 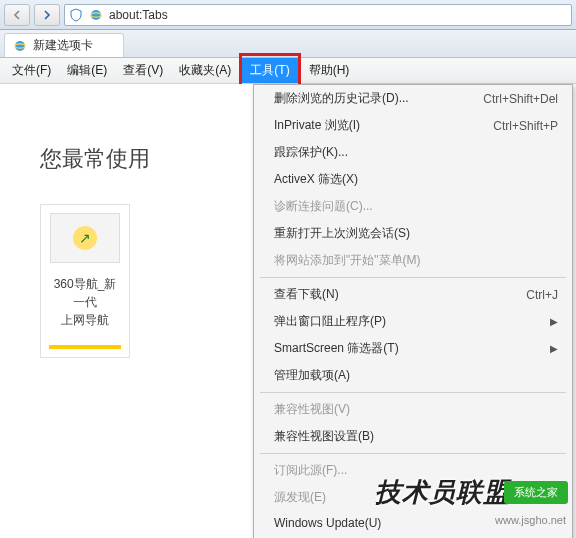 I want to click on menu-smartscreen: SmartScreen 筛选器(T) ▶, so click(x=413, y=348).